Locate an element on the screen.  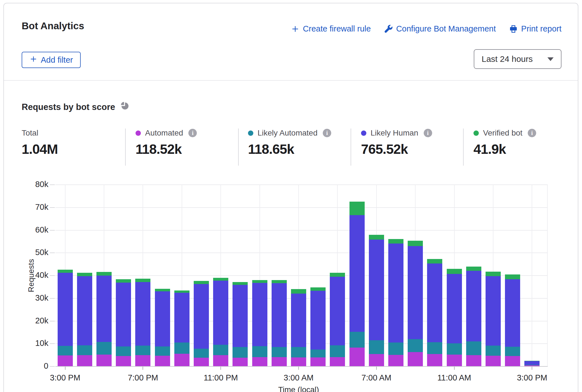
bar-6-00-am is located at coordinates (357, 284).